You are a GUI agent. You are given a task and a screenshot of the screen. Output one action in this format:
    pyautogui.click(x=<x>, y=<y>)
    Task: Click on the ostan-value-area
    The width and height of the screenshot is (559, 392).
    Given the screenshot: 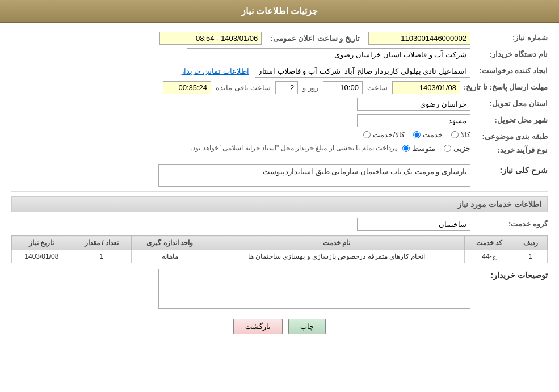 What is the action you would take?
    pyautogui.click(x=241, y=104)
    